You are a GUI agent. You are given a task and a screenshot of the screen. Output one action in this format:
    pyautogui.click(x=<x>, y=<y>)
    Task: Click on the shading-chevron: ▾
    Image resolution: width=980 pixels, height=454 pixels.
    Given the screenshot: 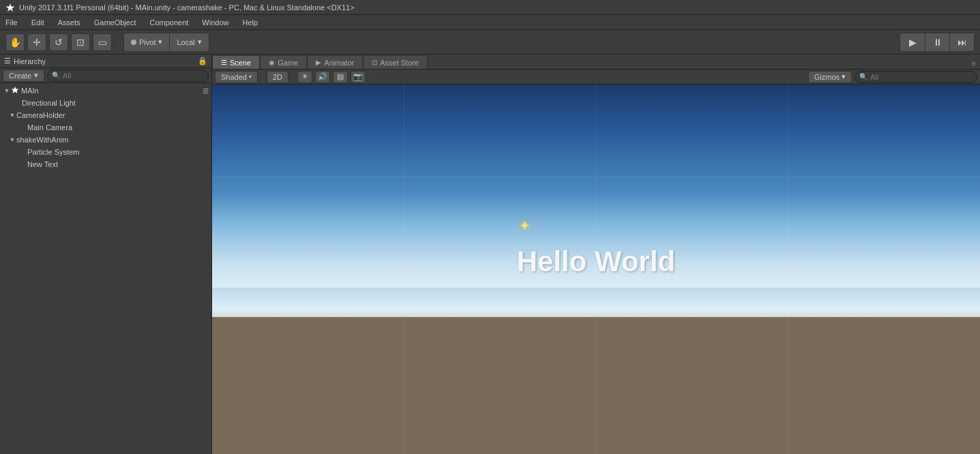 What is the action you would take?
    pyautogui.click(x=250, y=76)
    